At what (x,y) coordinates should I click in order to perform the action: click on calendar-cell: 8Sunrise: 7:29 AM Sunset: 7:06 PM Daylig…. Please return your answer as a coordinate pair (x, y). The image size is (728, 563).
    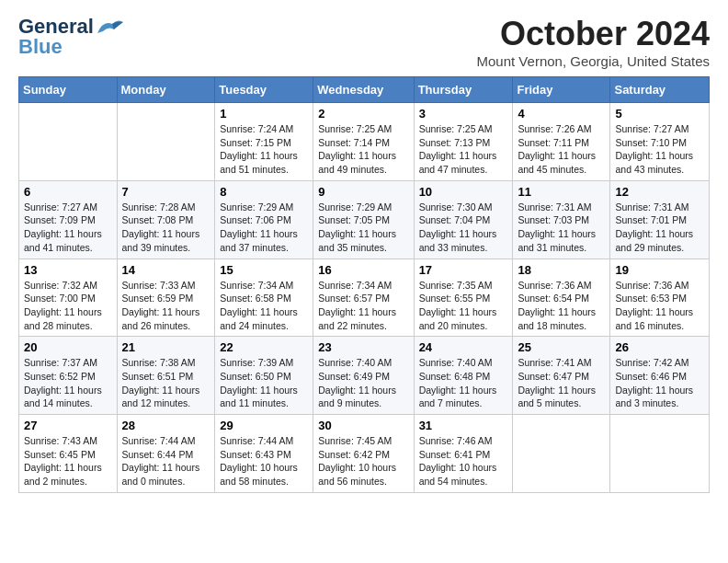
    Looking at the image, I should click on (265, 219).